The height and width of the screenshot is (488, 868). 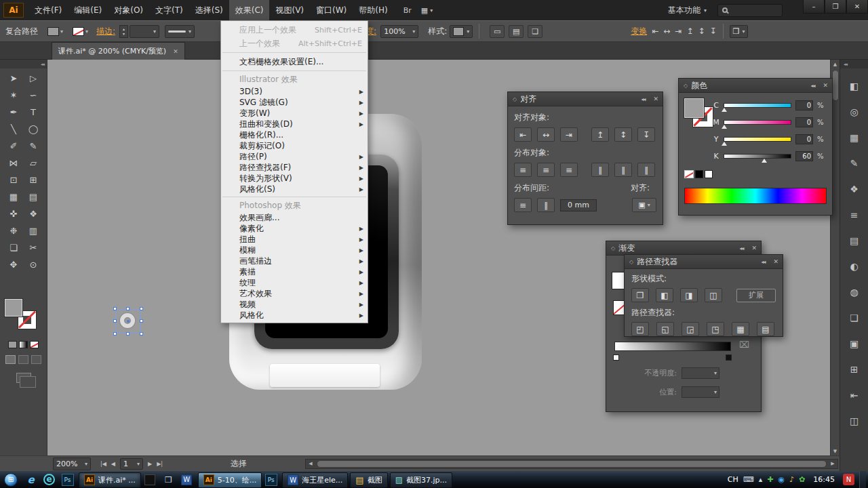 I want to click on menu-item-path: 路径(P)▶, so click(x=294, y=157).